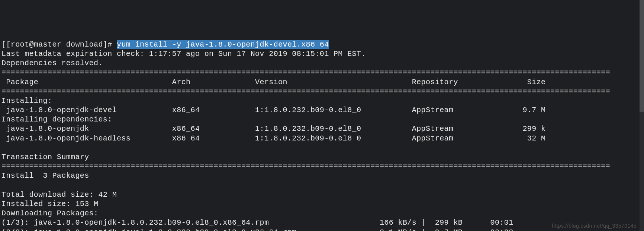  Describe the element at coordinates (321, 230) in the screenshot. I see `download-row: (2/3): java-1.8.0-openjdk-devel-1.8.0.23…` at that location.